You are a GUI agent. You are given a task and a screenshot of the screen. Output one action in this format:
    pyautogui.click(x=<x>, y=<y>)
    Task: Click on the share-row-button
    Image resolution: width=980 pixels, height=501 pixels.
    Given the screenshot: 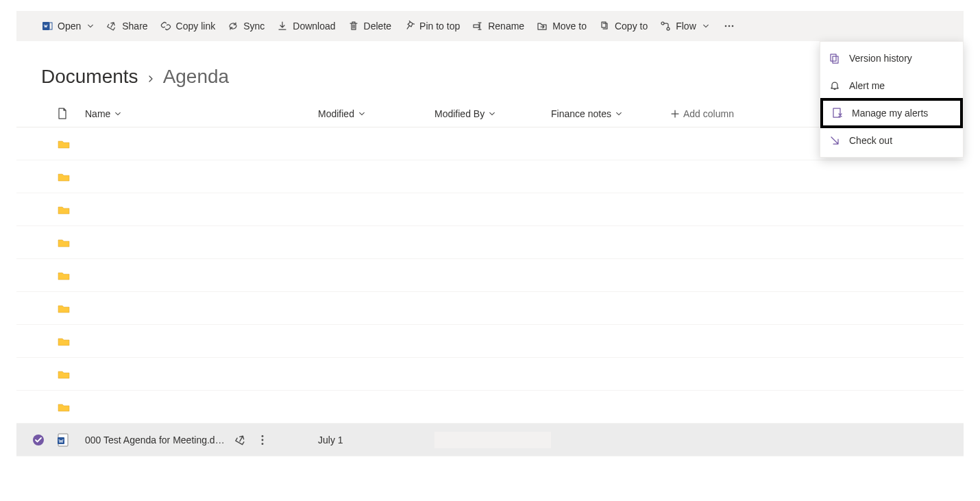 What is the action you would take?
    pyautogui.click(x=241, y=440)
    